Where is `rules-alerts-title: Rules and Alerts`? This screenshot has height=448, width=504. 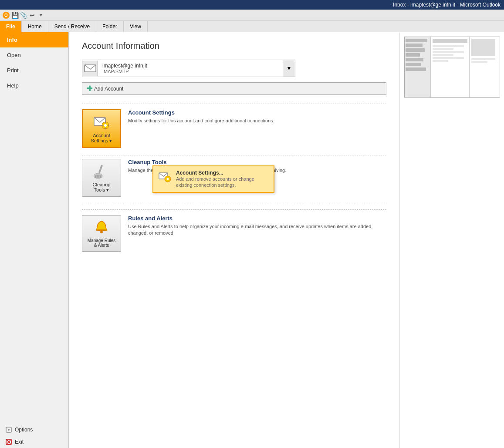
rules-alerts-title: Rules and Alerts is located at coordinates (257, 219).